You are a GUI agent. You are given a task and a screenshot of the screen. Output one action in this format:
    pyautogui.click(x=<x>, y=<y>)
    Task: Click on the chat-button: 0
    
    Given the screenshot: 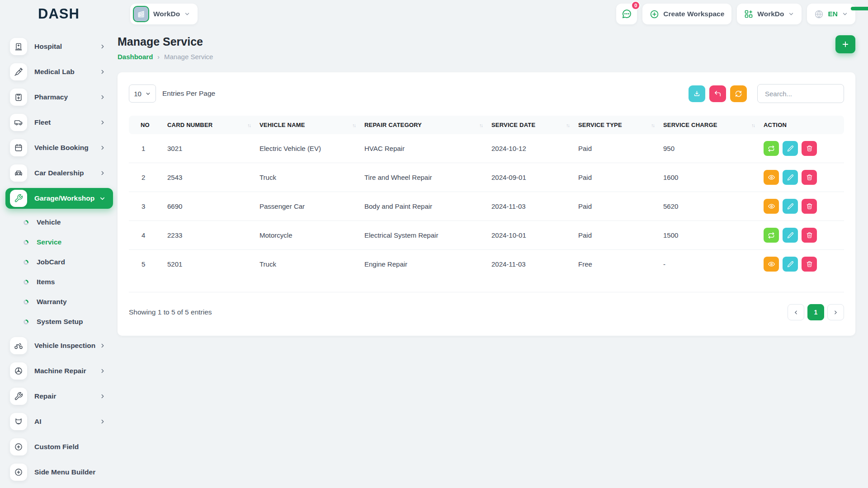 What is the action you would take?
    pyautogui.click(x=627, y=14)
    